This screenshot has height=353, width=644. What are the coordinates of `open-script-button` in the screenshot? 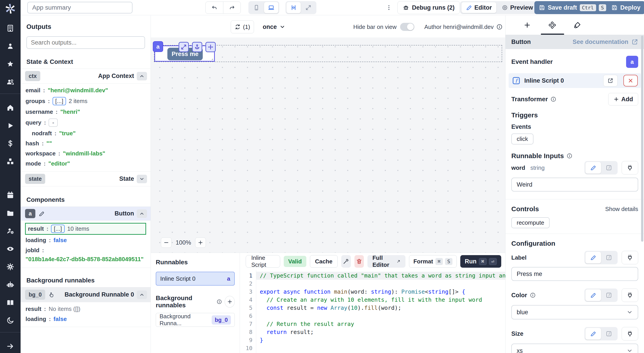 It's located at (610, 81).